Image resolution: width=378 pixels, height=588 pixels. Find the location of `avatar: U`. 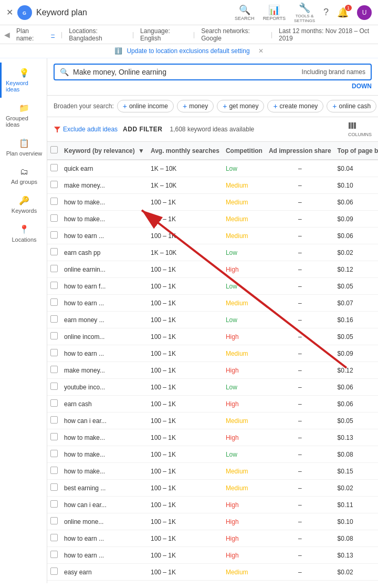

avatar: U is located at coordinates (364, 13).